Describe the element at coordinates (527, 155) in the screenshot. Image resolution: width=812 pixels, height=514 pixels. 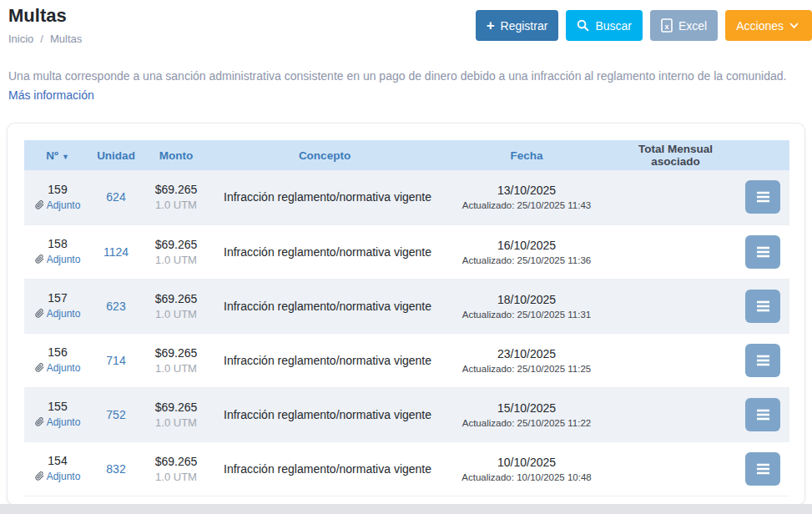
I see `column-header-fecha: Fecha` at that location.